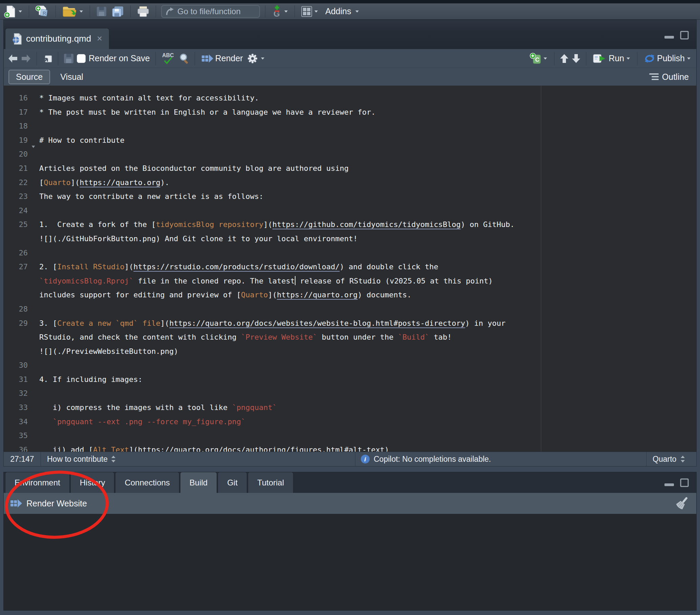  I want to click on margin-column-line, so click(541, 269).